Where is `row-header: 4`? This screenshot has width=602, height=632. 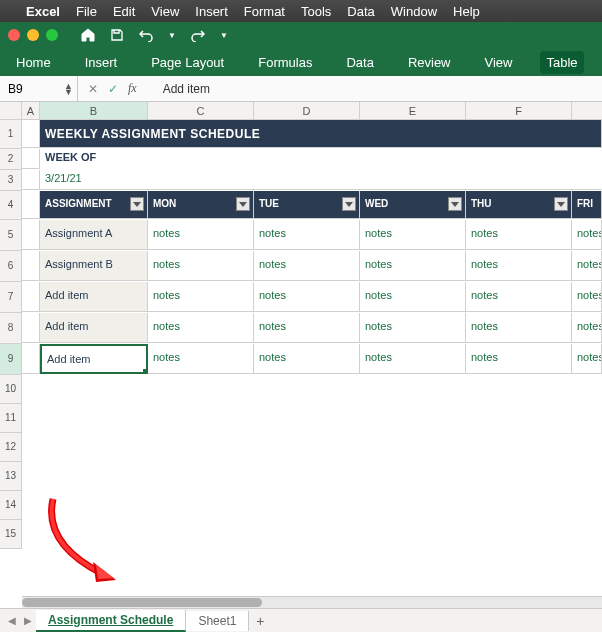 row-header: 4 is located at coordinates (11, 206).